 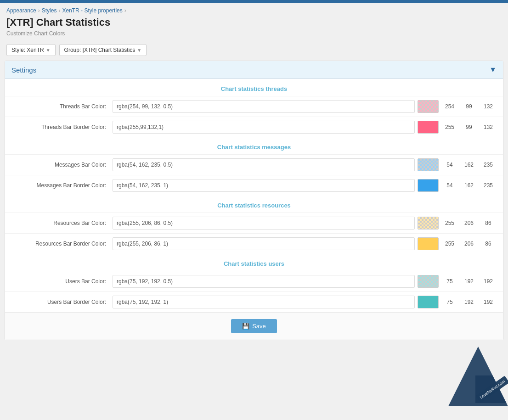 I want to click on resources-border-color-label: Resources Bar Border Color:, so click(x=62, y=244).